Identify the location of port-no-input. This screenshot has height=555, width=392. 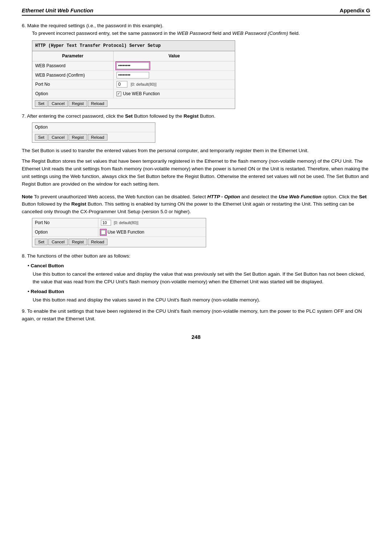
(122, 84).